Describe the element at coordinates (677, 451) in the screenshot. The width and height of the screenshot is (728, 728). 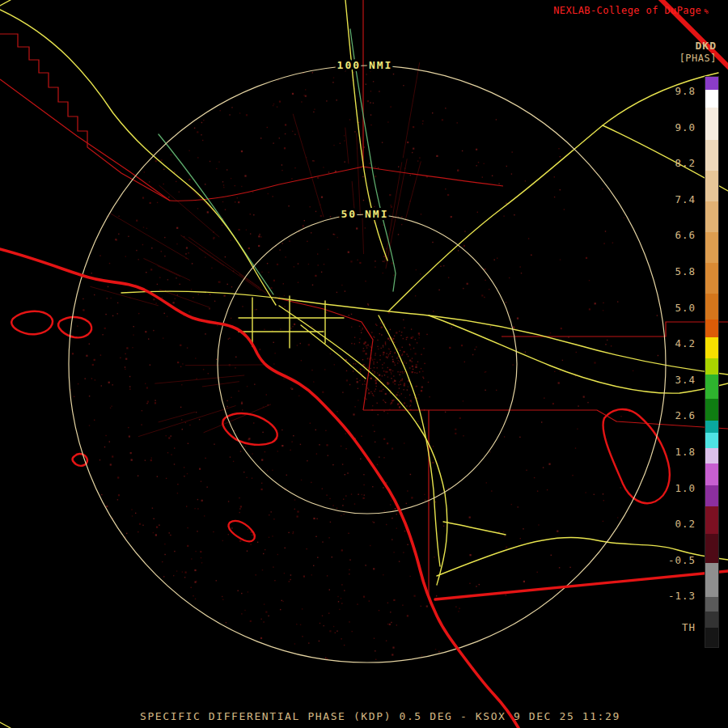
I see `colorbar-tick-label: 1.8` at that location.